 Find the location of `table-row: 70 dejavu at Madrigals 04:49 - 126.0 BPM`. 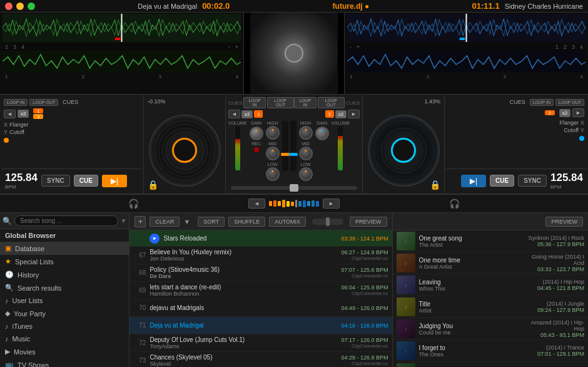

table-row: 70 dejavu at Madrigals 04:49 - 126.0 BPM is located at coordinates (260, 308).